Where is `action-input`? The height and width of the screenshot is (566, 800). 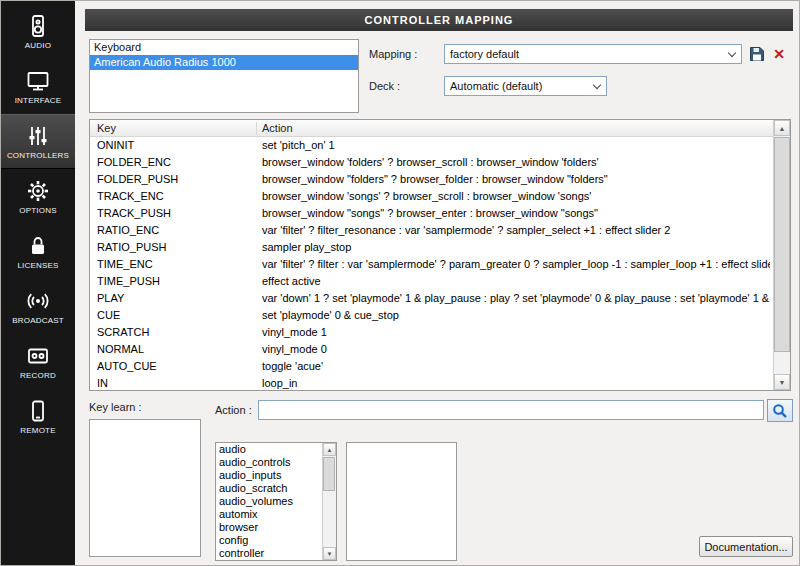 action-input is located at coordinates (511, 410).